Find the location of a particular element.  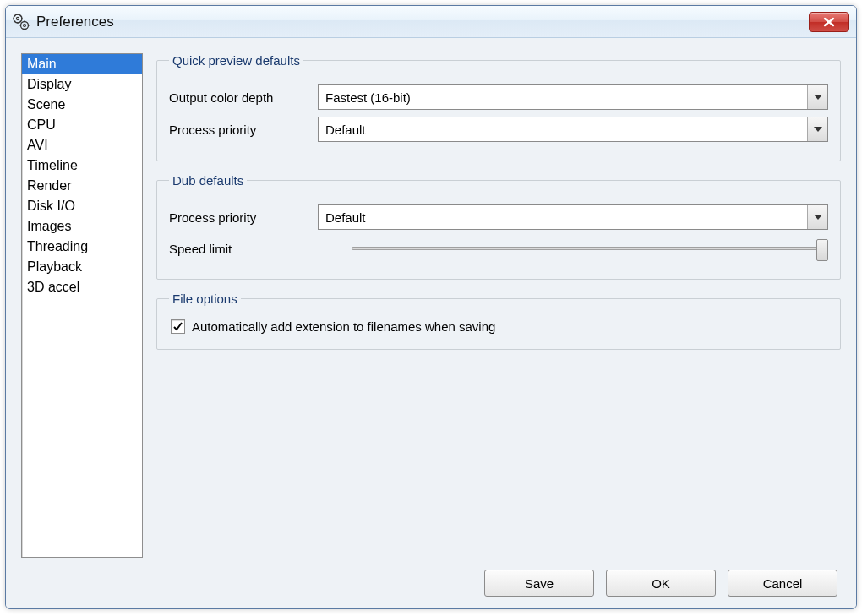

field-label: Speed limit is located at coordinates (243, 248).